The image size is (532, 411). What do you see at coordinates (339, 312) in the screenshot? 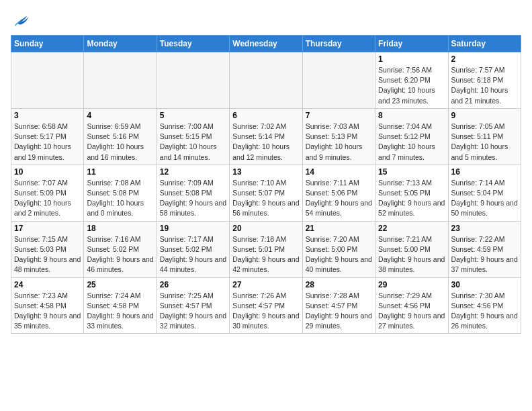
I see `day-info: Sunrise: 7:28 AMSunset: 4:57 PMDaylight:…` at bounding box center [339, 312].